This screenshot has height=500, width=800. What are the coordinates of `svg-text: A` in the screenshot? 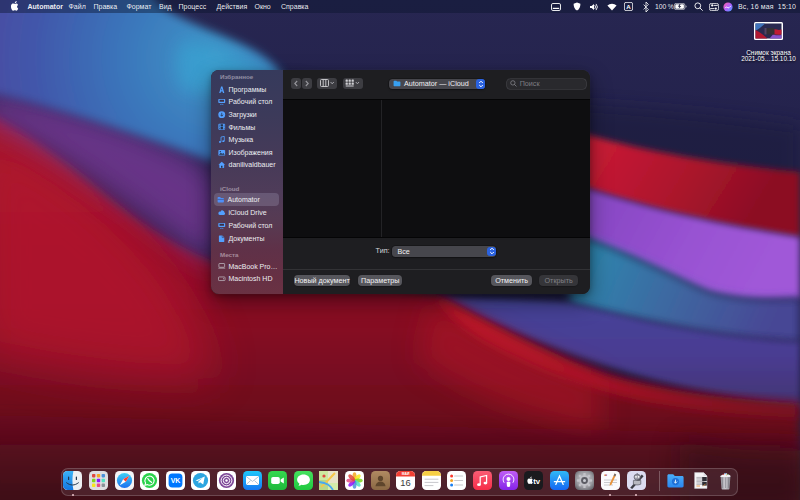 It's located at (630, 6).